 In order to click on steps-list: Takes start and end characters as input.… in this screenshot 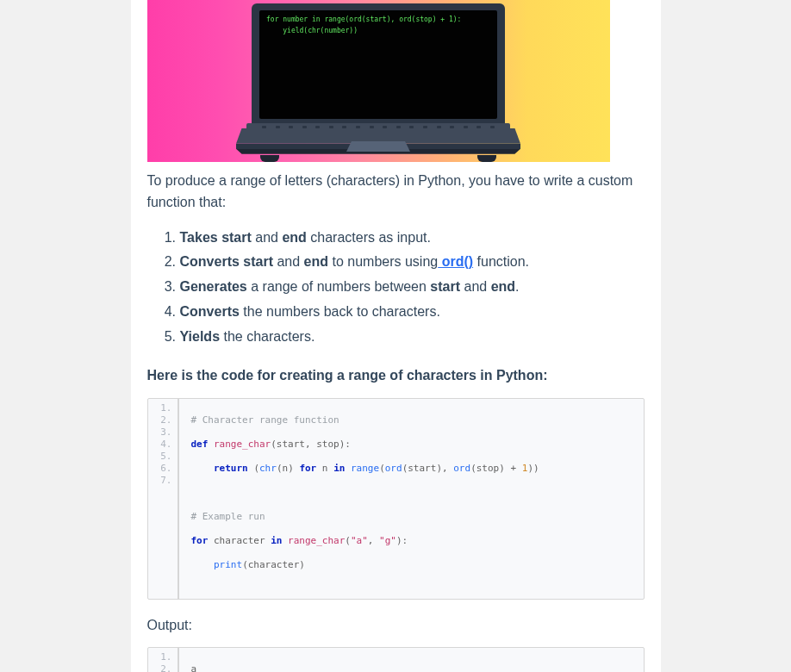, I will do `click(396, 288)`.